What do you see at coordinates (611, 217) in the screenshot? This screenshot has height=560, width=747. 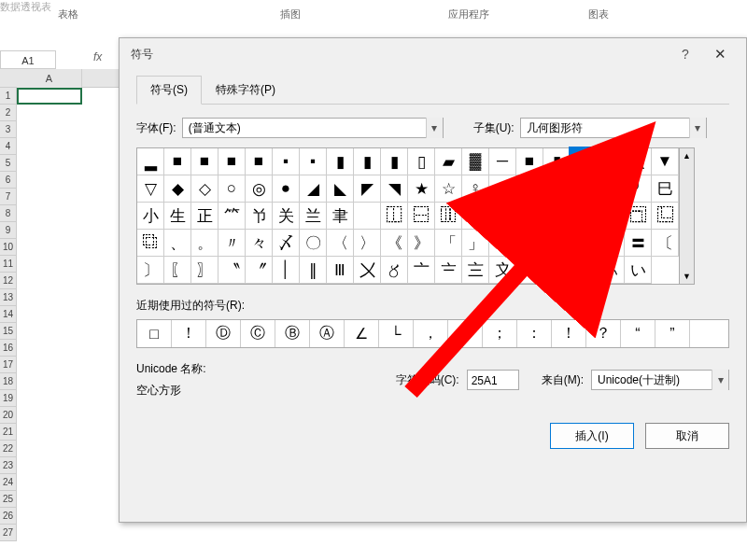 I see `symbol-cell: ⿸` at bounding box center [611, 217].